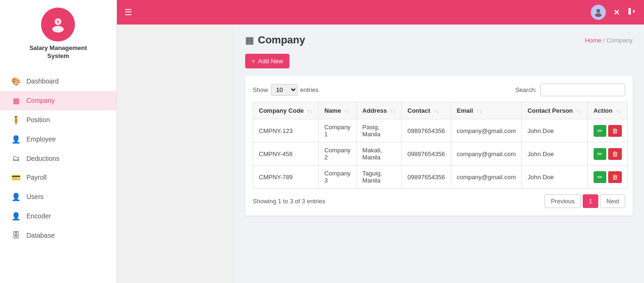 The width and height of the screenshot is (644, 283). I want to click on table-head: Company Code ↑↓ Name ↑↓ Address ↑↓ Conta…, so click(440, 111).